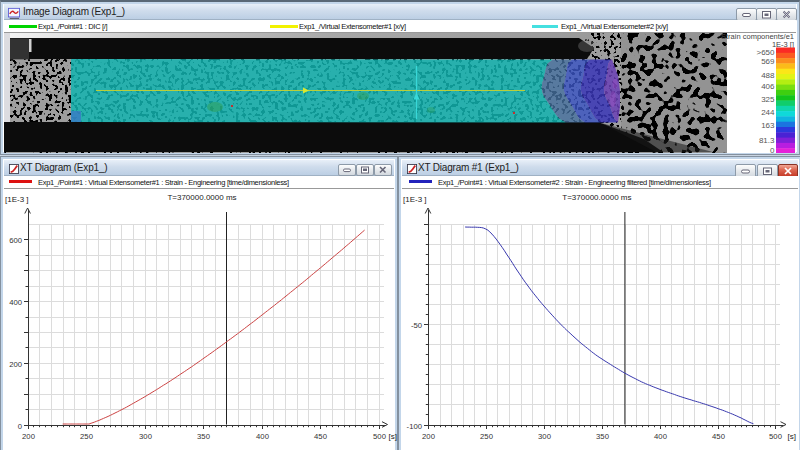  Describe the element at coordinates (768, 62) in the screenshot. I see `svg-text: 569` at that location.